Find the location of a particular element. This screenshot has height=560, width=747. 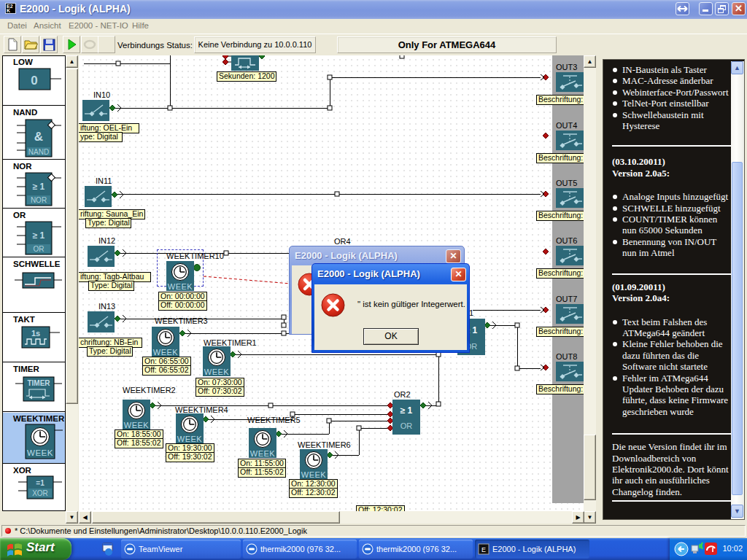

svg-text: 1s is located at coordinates (36, 333).